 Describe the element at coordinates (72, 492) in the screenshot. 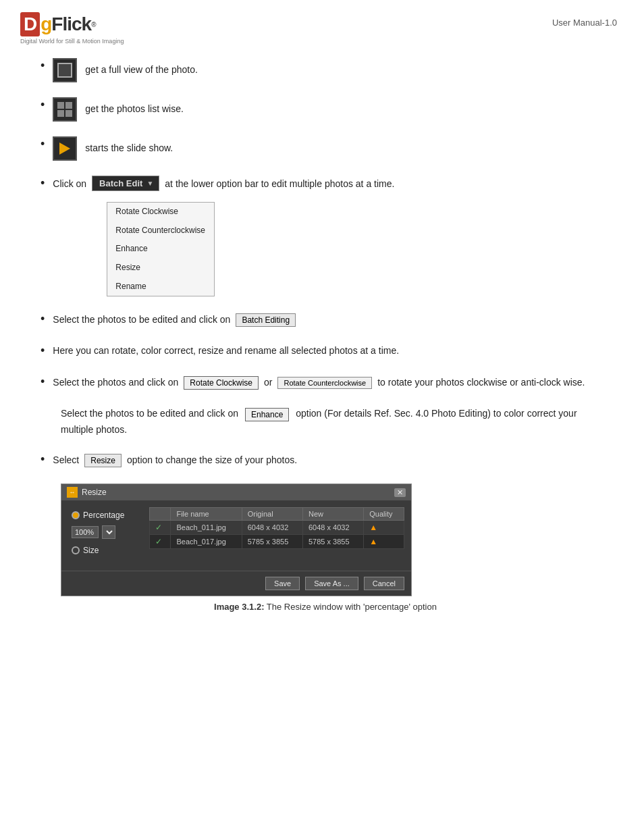

I see `resize-window-icon: ↔` at that location.